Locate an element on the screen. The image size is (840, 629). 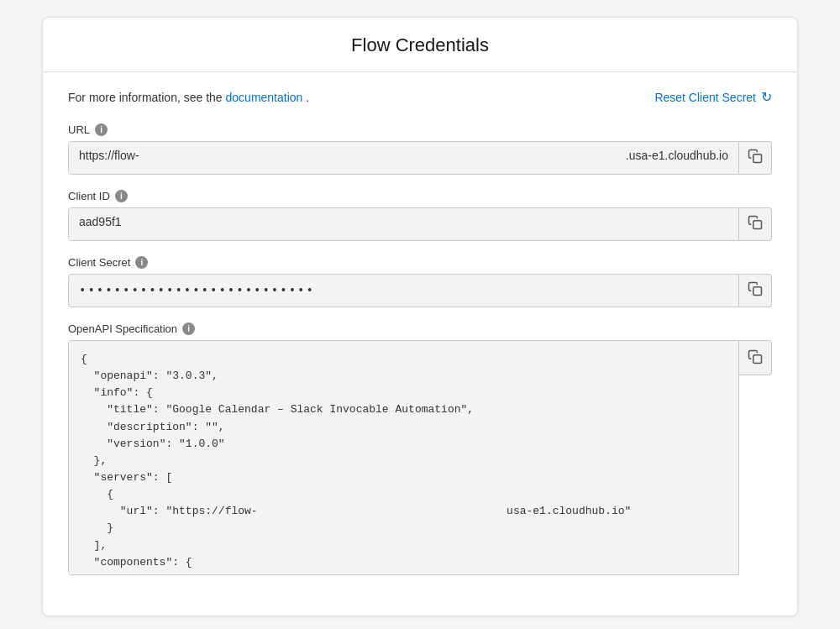
client-id-copy-icon is located at coordinates (755, 224).